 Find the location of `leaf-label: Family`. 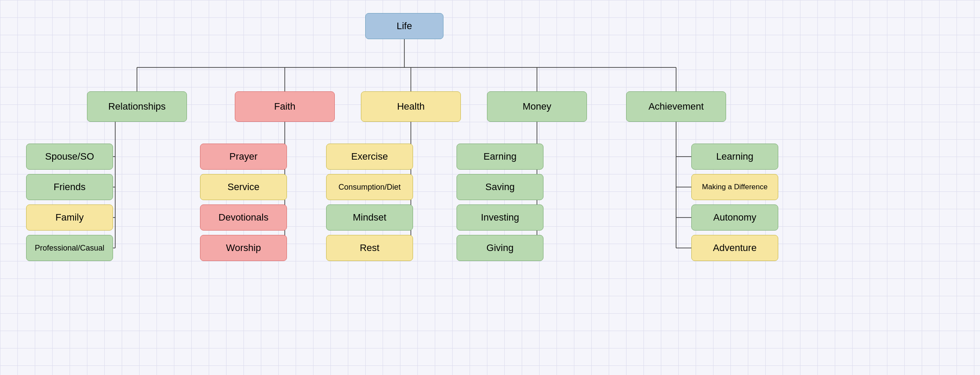

leaf-label: Family is located at coordinates (70, 218).